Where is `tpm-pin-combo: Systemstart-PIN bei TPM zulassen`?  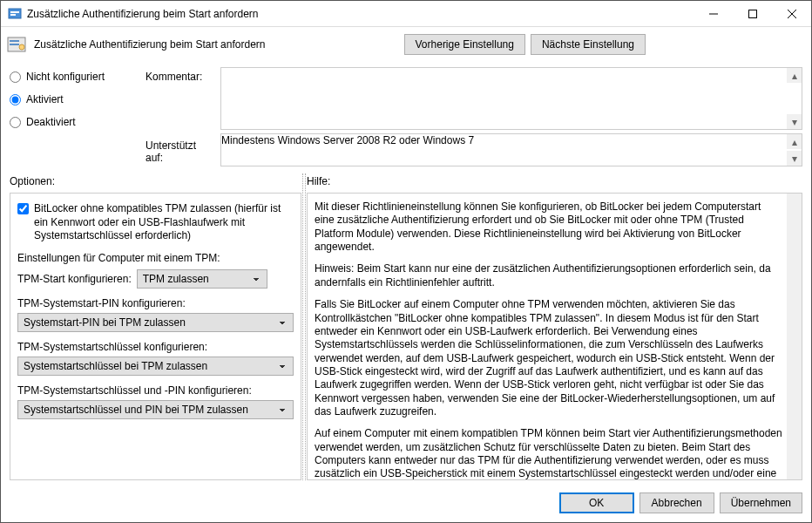 tpm-pin-combo: Systemstart-PIN bei TPM zulassen is located at coordinates (155, 323).